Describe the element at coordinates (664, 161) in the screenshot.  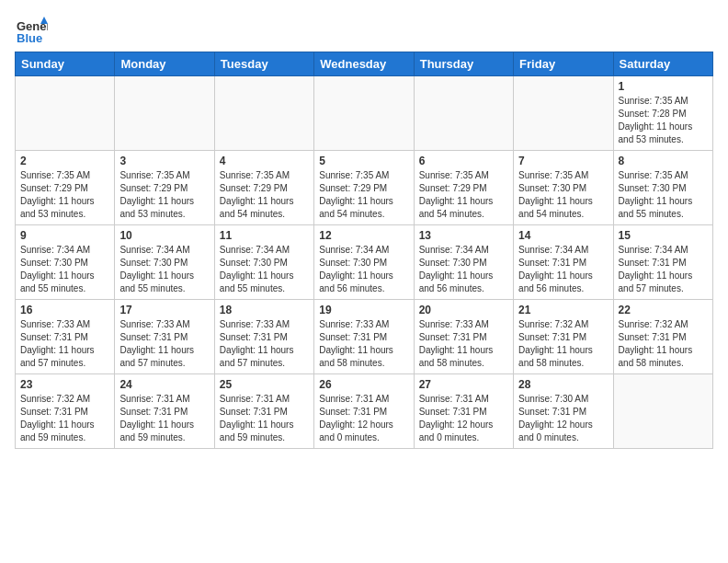
I see `day-number: 8` at that location.